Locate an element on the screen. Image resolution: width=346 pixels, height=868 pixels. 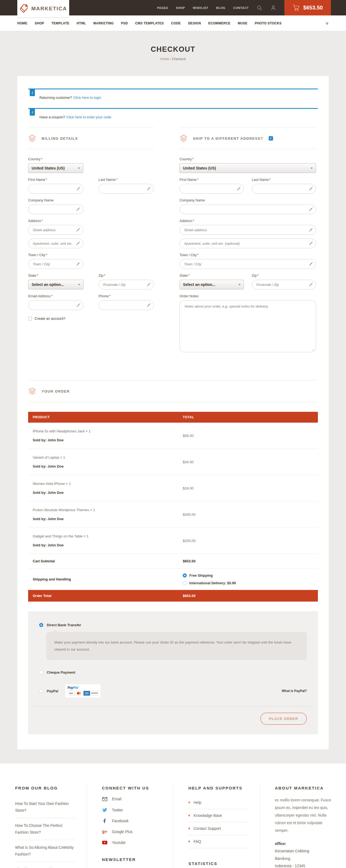
shipping-option-free: Free Shipping is located at coordinates (248, 576).